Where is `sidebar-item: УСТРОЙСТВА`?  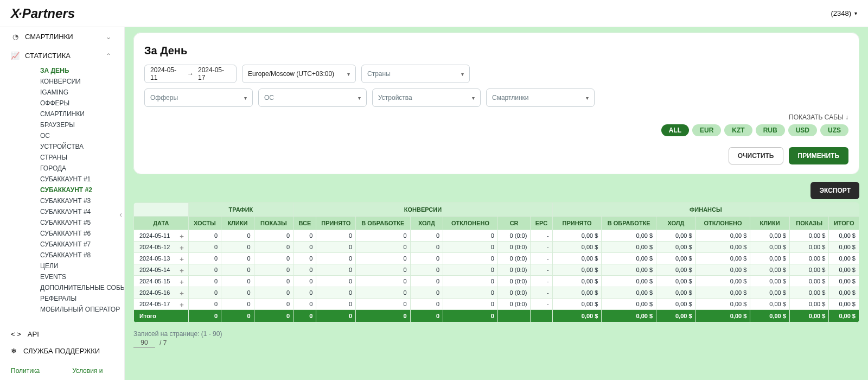 sidebar-item: УСТРОЙСТВА is located at coordinates (81, 147).